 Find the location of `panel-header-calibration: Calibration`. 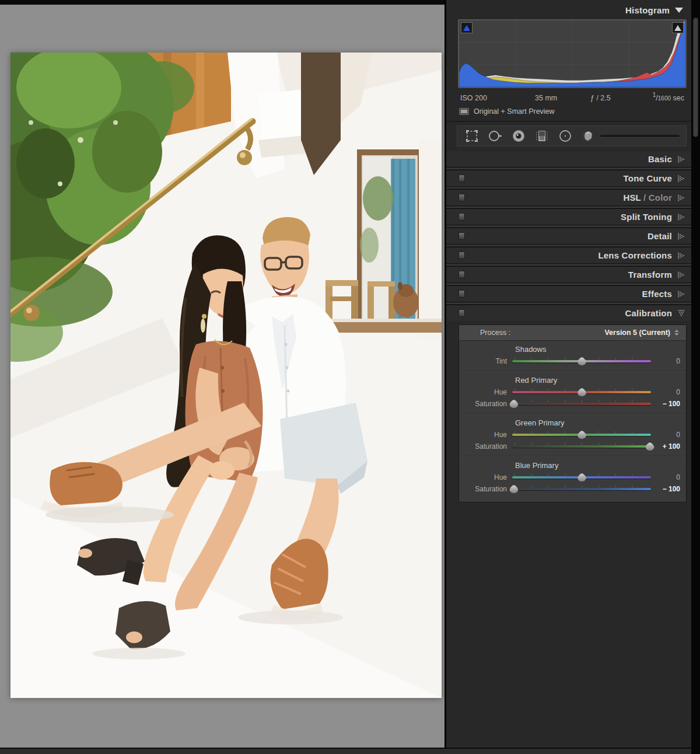

panel-header-calibration: Calibration is located at coordinates (569, 313).